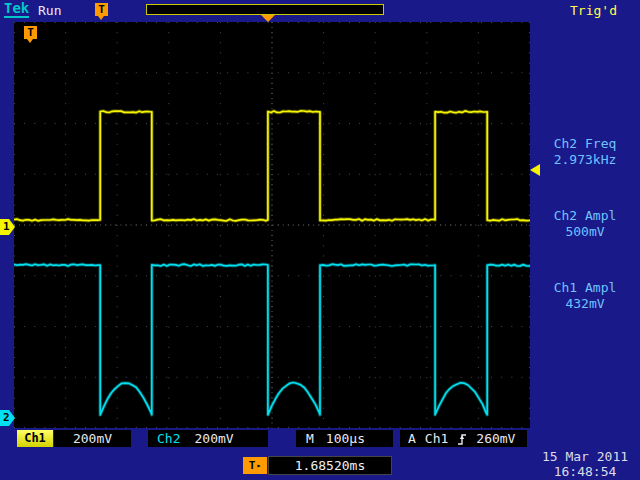 Image resolution: width=640 pixels, height=480 pixels. I want to click on ch2-ground-marker: 2, so click(8, 418).